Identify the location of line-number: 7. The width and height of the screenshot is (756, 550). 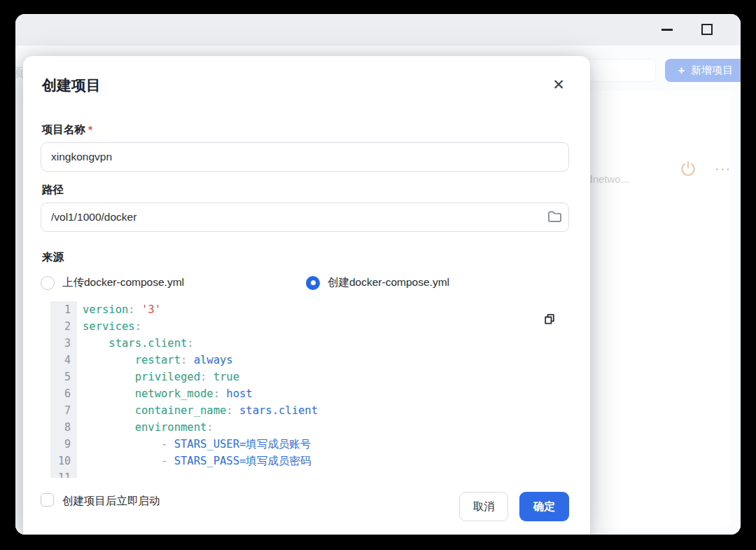
(64, 411).